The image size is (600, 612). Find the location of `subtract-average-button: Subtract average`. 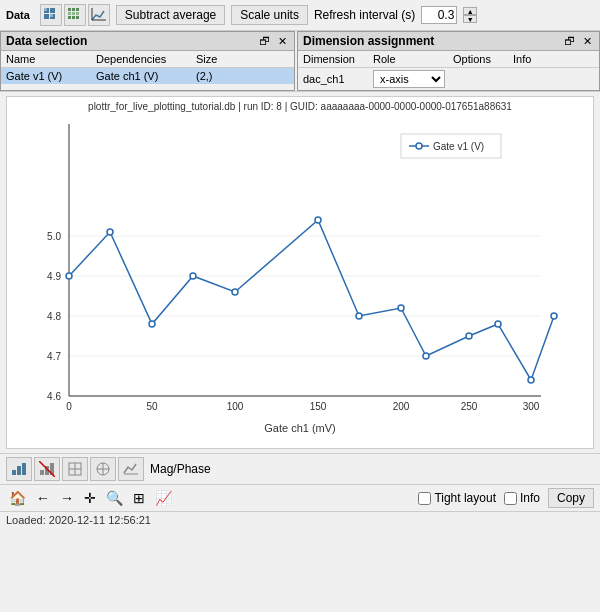

subtract-average-button: Subtract average is located at coordinates (170, 15).